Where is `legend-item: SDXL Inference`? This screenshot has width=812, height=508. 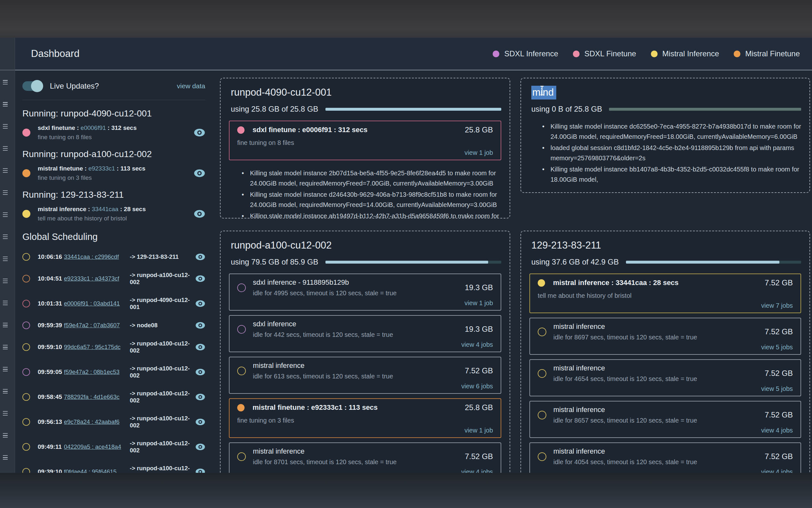
legend-item: SDXL Inference is located at coordinates (526, 54).